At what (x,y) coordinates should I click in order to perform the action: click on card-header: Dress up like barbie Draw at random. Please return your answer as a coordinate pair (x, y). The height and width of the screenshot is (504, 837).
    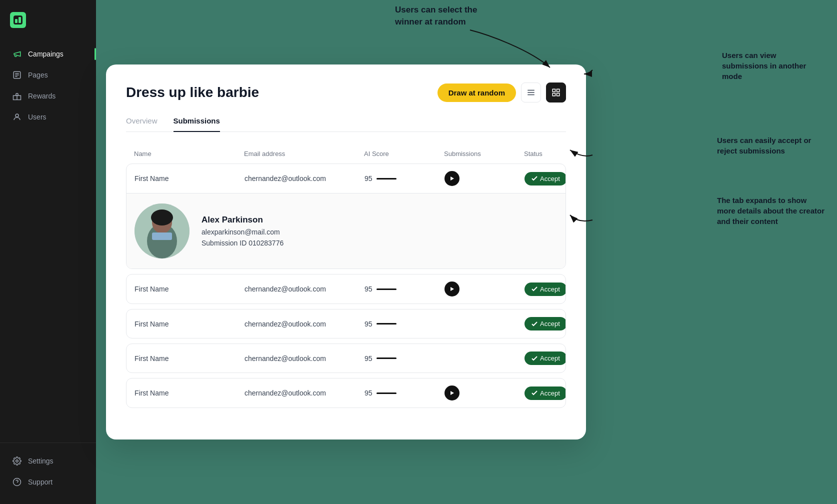
    Looking at the image, I should click on (346, 92).